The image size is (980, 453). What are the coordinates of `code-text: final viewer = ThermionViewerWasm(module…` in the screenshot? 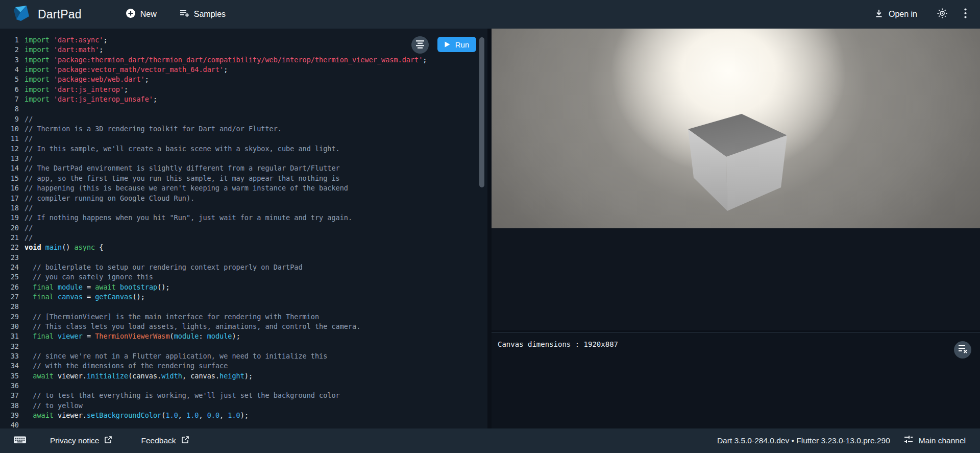 It's located at (133, 336).